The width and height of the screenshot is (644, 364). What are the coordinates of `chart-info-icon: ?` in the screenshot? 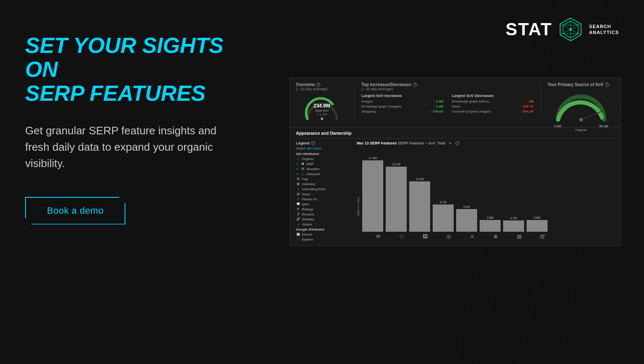 It's located at (457, 143).